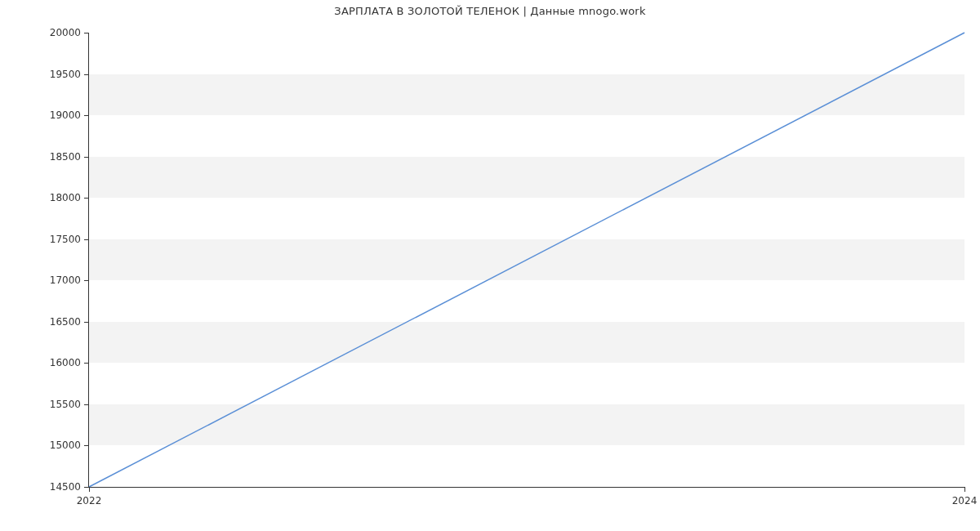 The width and height of the screenshot is (980, 531). I want to click on y-tick-label: 15000, so click(69, 445).